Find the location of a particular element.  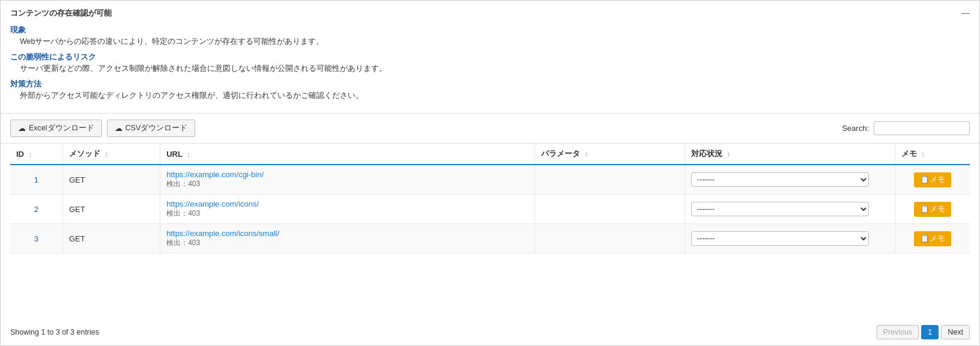

info-measure-text: 外部からアクセス可能なディレクトリのアクセス権限が、適切に行われているかご確認く… is located at coordinates (490, 96).